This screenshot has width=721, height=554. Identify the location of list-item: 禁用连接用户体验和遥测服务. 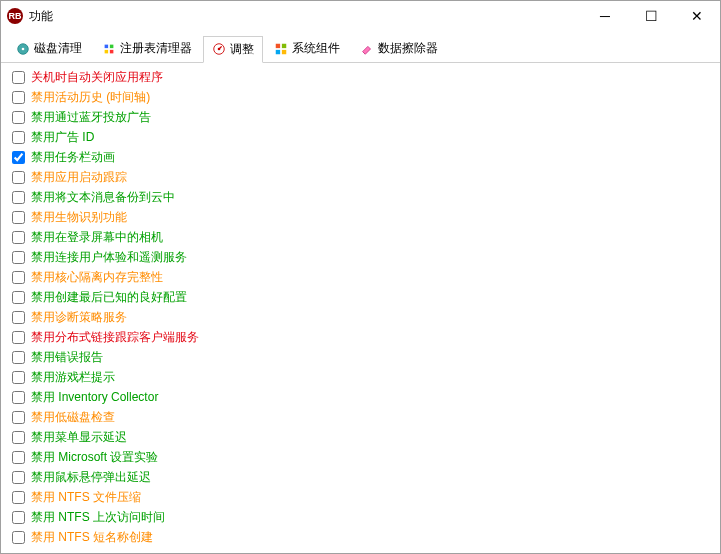
(360, 257).